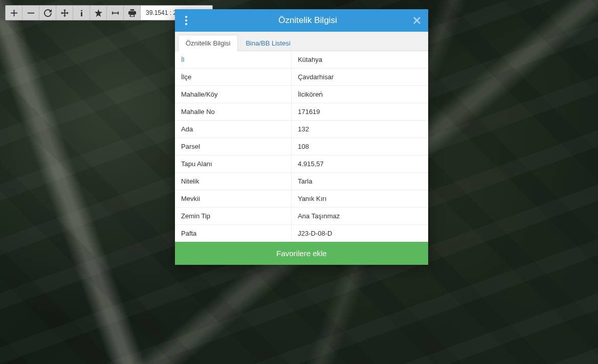  I want to click on table-row: PaftaJ23-D-08-D, so click(302, 234).